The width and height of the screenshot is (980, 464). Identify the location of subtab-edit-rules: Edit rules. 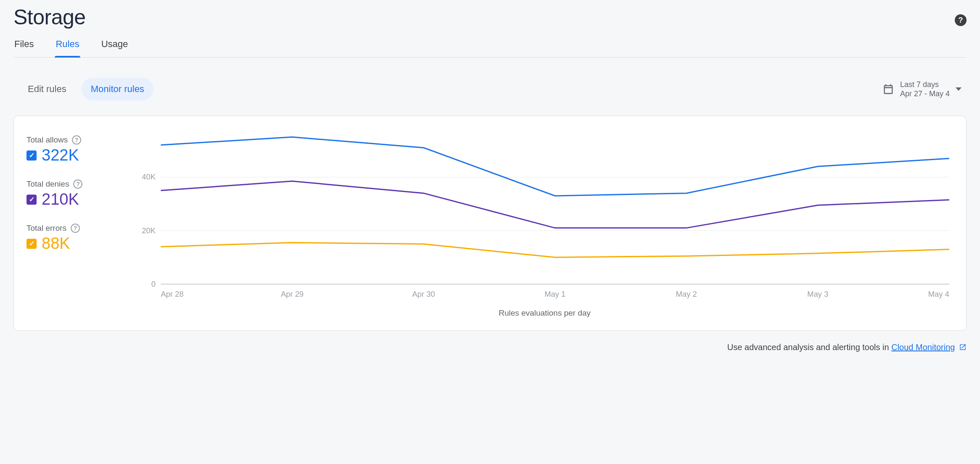
(47, 89).